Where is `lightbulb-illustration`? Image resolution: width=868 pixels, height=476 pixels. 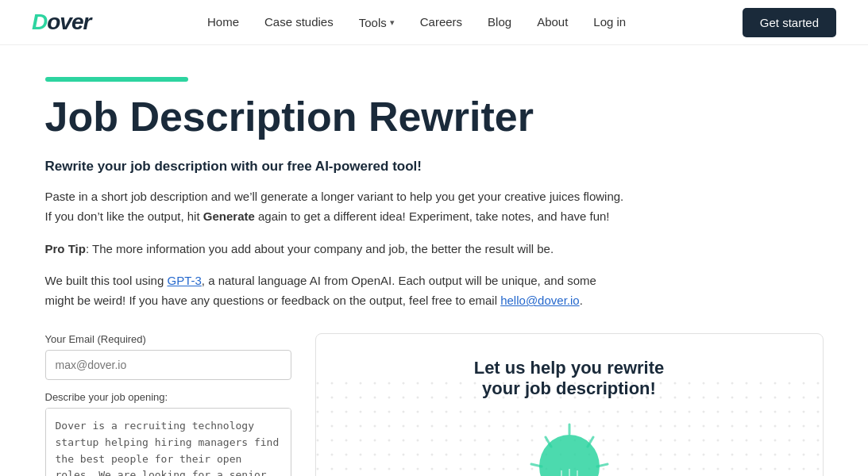 lightbulb-illustration is located at coordinates (569, 449).